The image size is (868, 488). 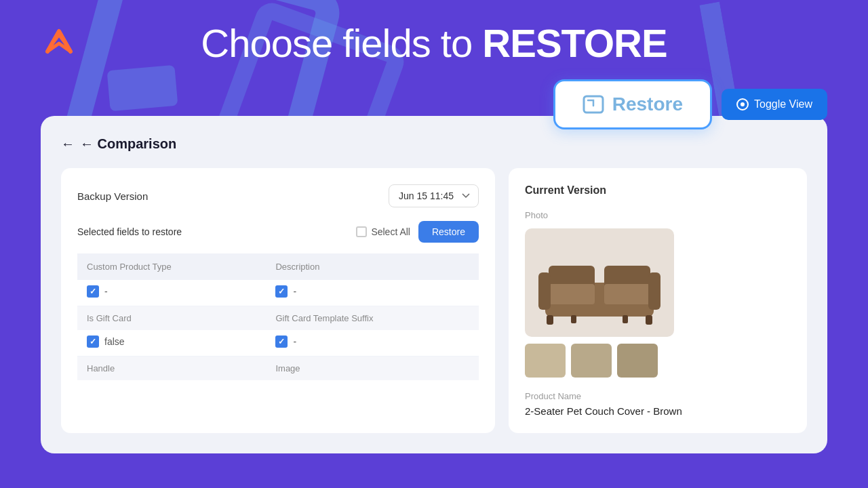 What do you see at coordinates (281, 291) in the screenshot?
I see `col2-checkbox` at bounding box center [281, 291].